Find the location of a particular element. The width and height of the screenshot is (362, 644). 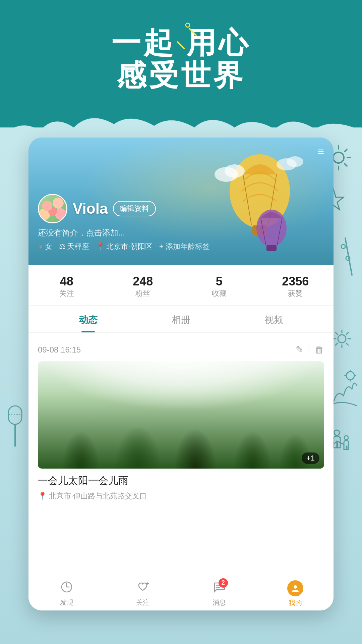

post-caption: 一会儿太阳一会儿雨 is located at coordinates (181, 481).